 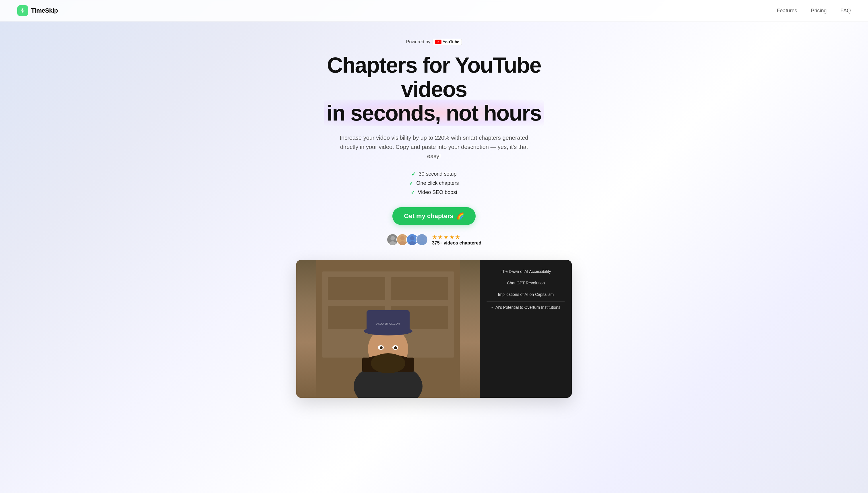 I want to click on hero-title: Chapters for YouTube videos in seconds, …, so click(x=434, y=89).